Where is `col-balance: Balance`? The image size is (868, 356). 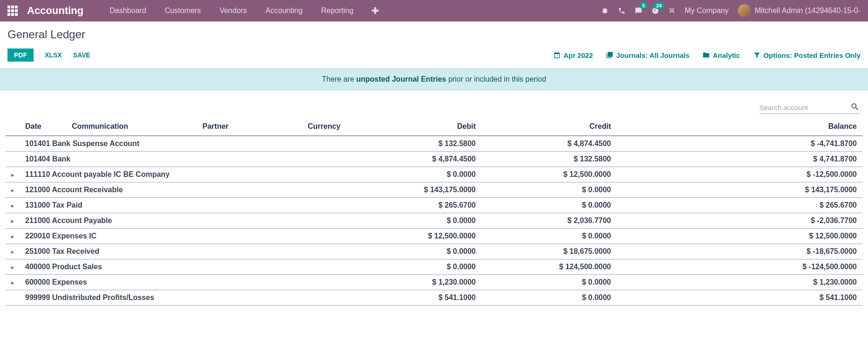 col-balance: Balance is located at coordinates (740, 127).